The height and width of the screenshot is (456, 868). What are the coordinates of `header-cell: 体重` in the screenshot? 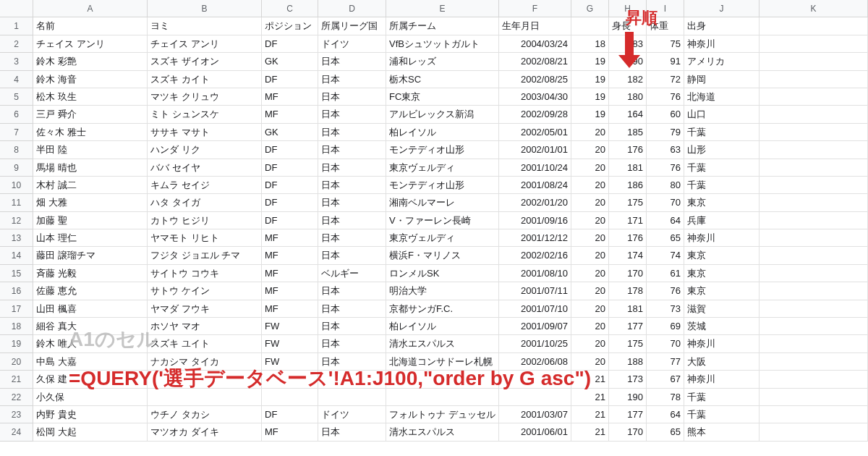 It's located at (665, 26).